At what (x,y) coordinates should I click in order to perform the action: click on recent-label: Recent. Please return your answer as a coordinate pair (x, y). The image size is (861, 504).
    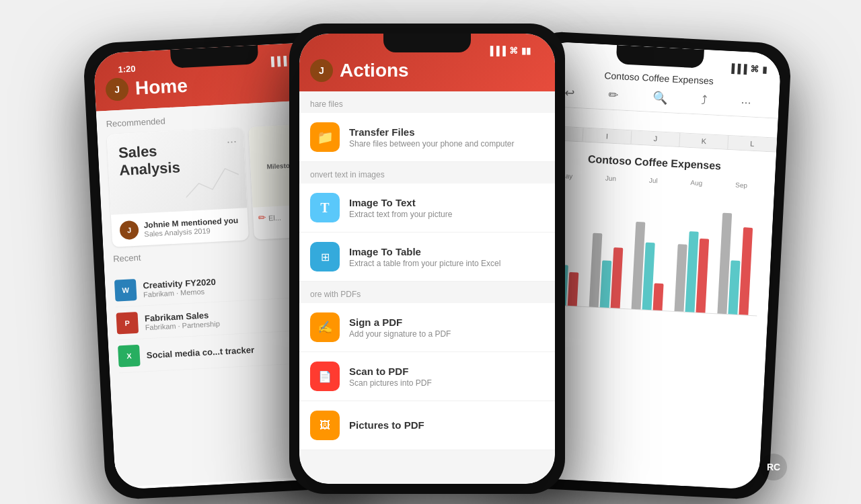
    Looking at the image, I should click on (127, 258).